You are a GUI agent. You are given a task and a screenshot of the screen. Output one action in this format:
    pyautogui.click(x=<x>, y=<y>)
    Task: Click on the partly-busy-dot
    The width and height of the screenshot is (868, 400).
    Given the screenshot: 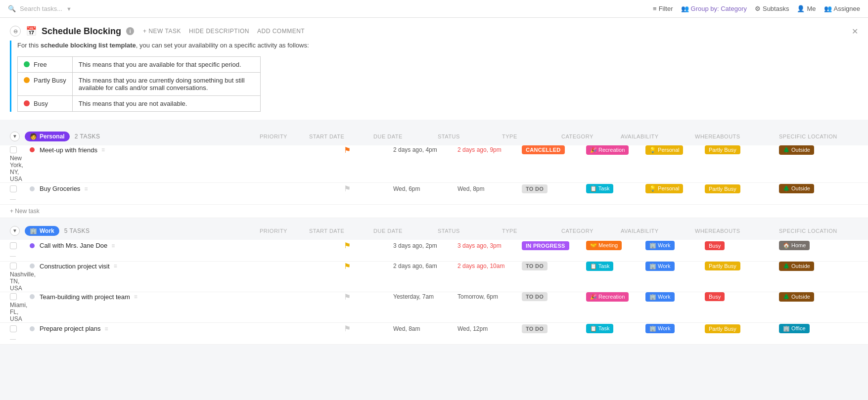 What is the action you would take?
    pyautogui.click(x=27, y=80)
    